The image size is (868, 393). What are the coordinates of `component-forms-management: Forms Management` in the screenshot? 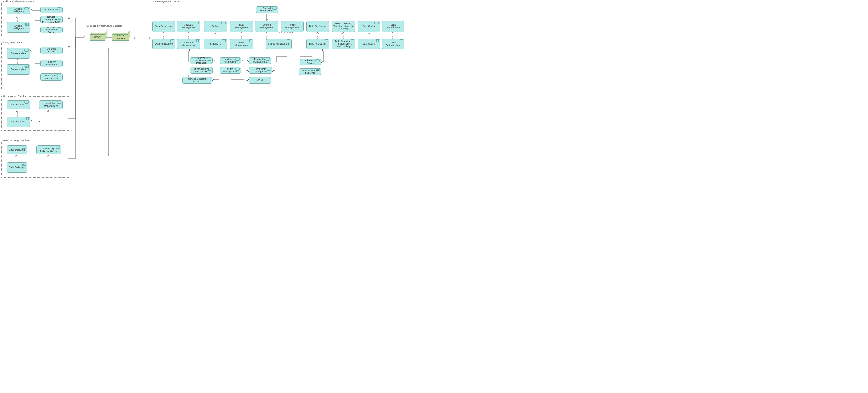 It's located at (279, 44).